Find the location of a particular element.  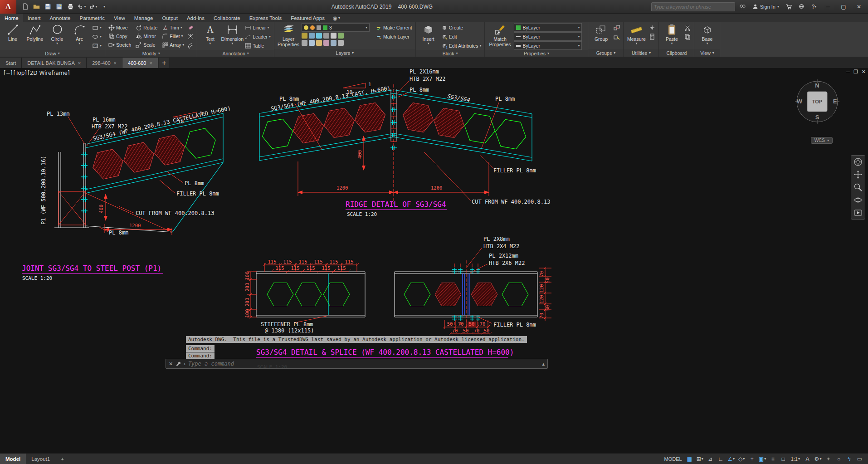

workspace-icon: ⚙▾ is located at coordinates (818, 459).